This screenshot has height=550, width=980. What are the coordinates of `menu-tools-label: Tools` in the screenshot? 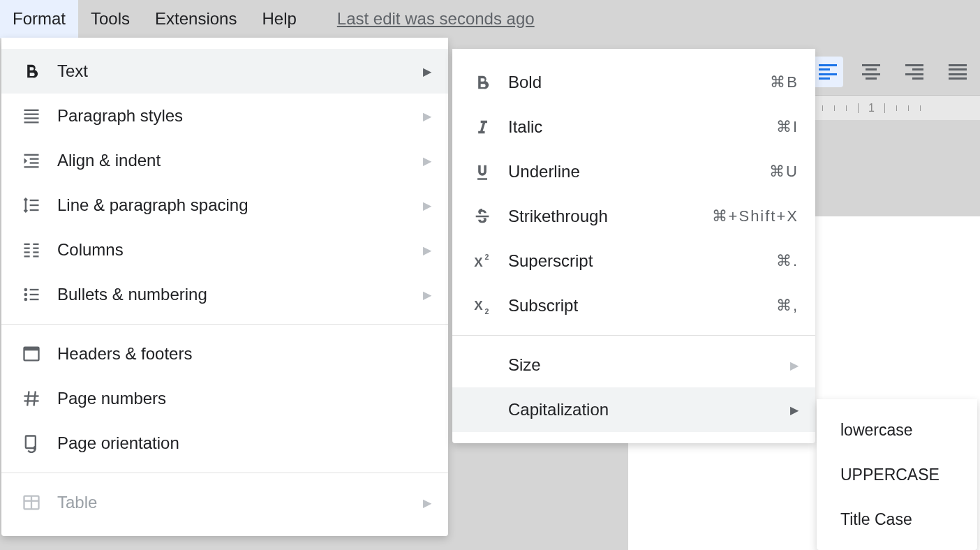 It's located at (110, 18).